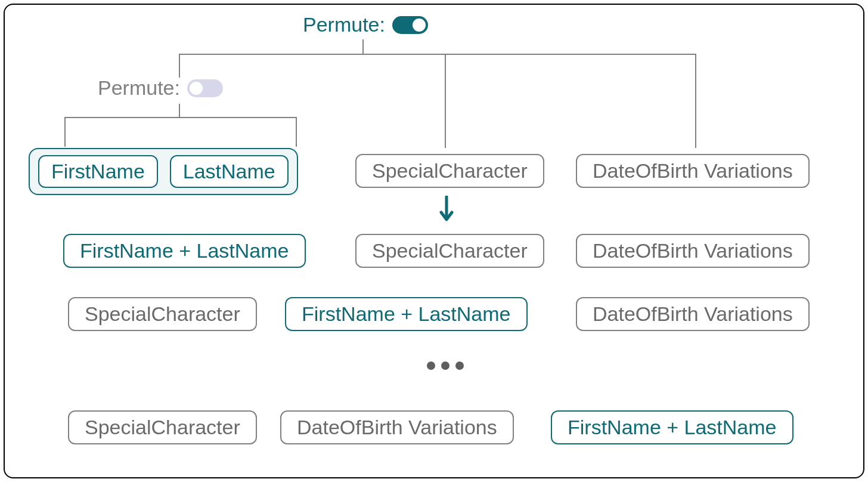 The image size is (868, 482). What do you see at coordinates (407, 314) in the screenshot?
I see `row2-b: FirstName + LastName` at bounding box center [407, 314].